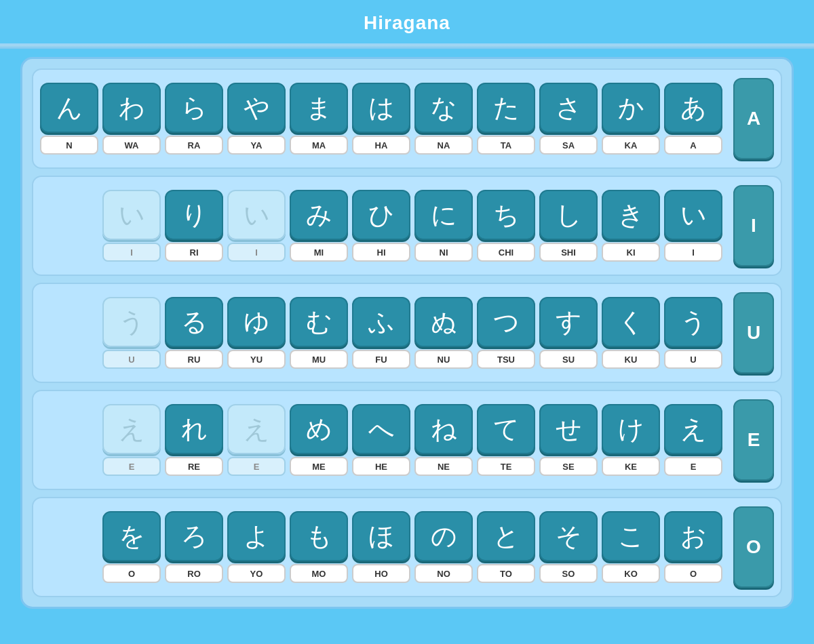 Image resolution: width=814 pixels, height=644 pixels. What do you see at coordinates (319, 333) in the screenshot?
I see `kana-card: むMU` at bounding box center [319, 333].